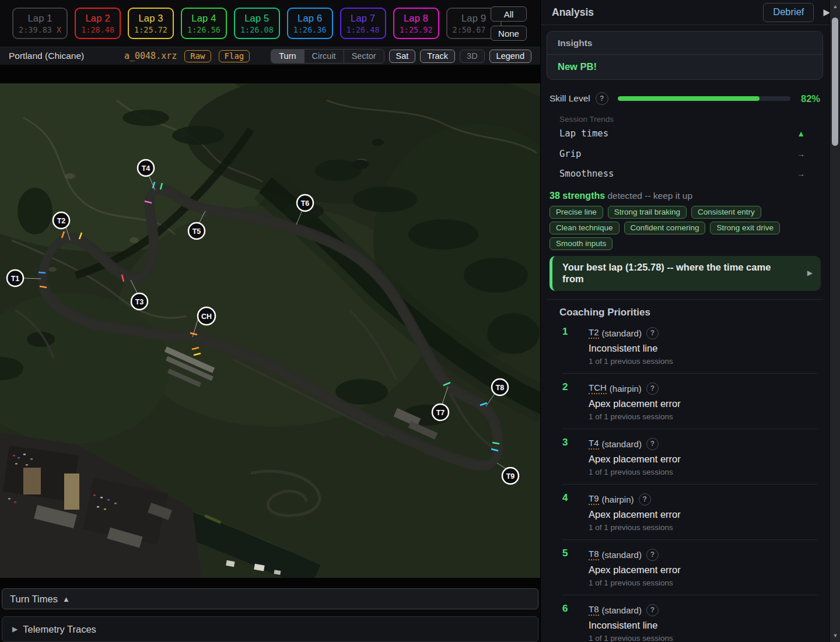  What do you see at coordinates (584, 134) in the screenshot?
I see `trend-label: Lap times` at bounding box center [584, 134].